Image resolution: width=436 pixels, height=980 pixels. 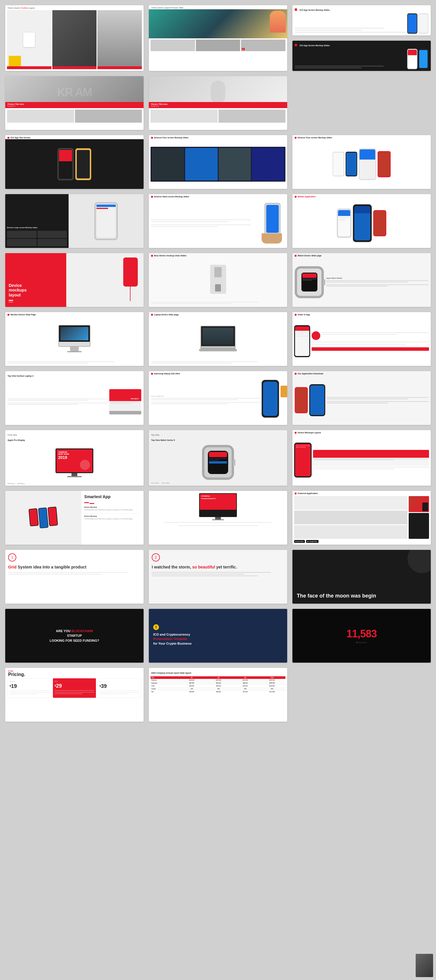 What do you see at coordinates (29, 40) in the screenshot?
I see `shirt-shape` at bounding box center [29, 40].